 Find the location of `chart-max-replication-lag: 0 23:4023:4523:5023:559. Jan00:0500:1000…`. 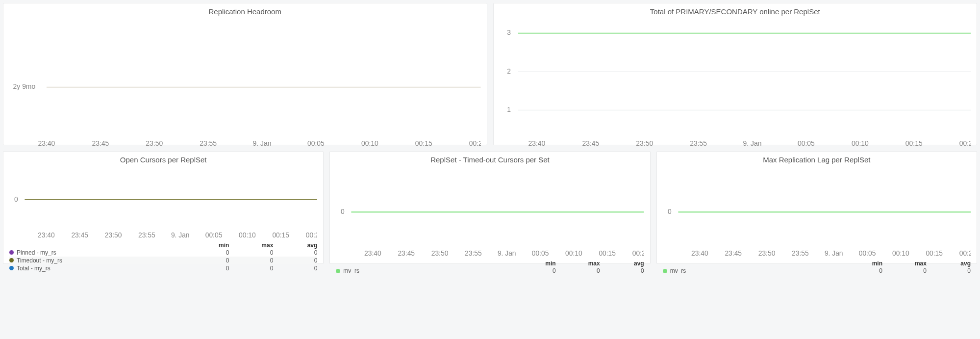

chart-max-replication-lag: 0 23:4023:4523:5023:559. Jan00:0500:1000… is located at coordinates (817, 212).